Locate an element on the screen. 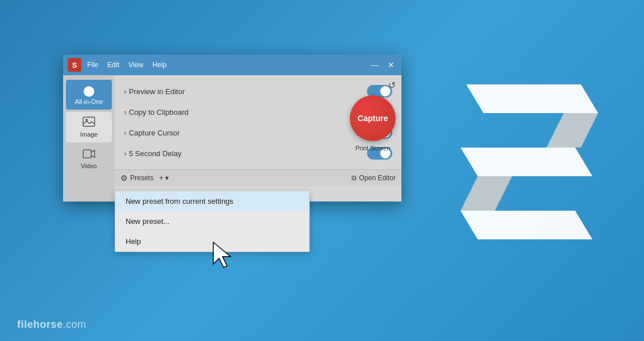 The image size is (644, 341). minimize-button: — is located at coordinates (375, 65).